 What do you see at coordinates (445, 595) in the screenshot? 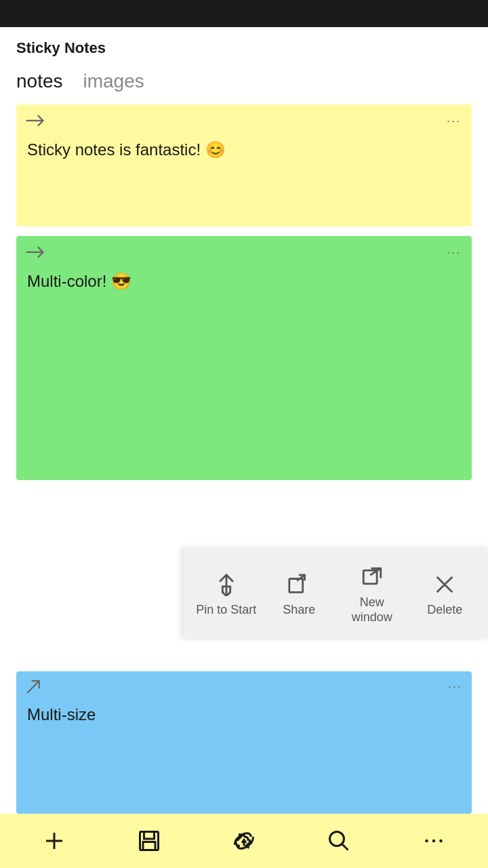
I see `context-menu-delete: Delete` at bounding box center [445, 595].